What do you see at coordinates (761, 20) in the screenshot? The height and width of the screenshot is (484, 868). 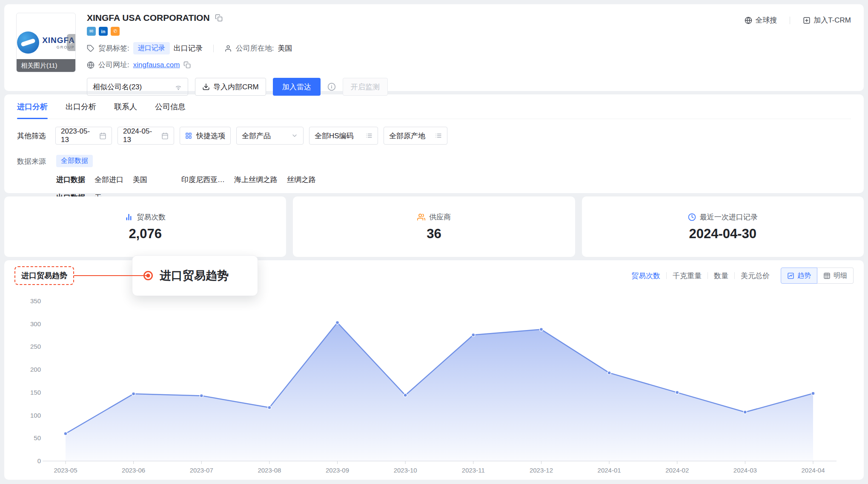 I see `global-search-action: 全球搜` at bounding box center [761, 20].